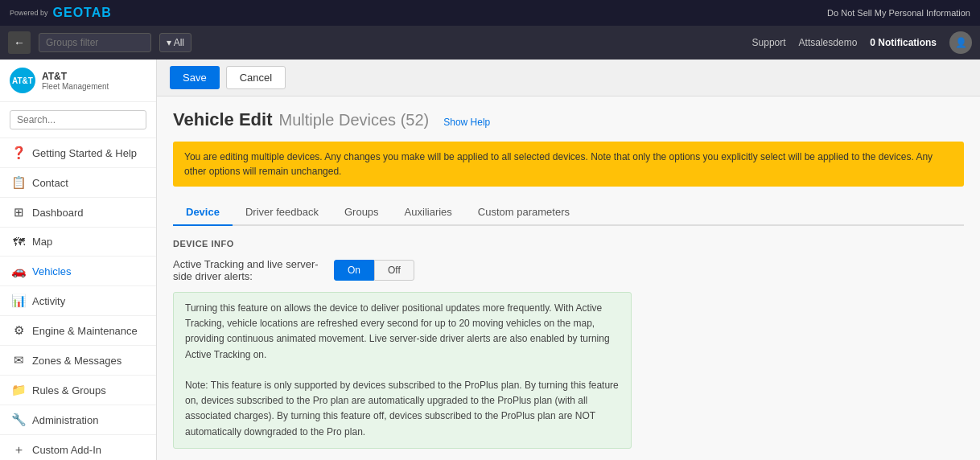 Image resolution: width=980 pixels, height=460 pixels. Describe the element at coordinates (568, 270) in the screenshot. I see `active-tracking-row: Active Tracking and live server-side dri…` at that location.